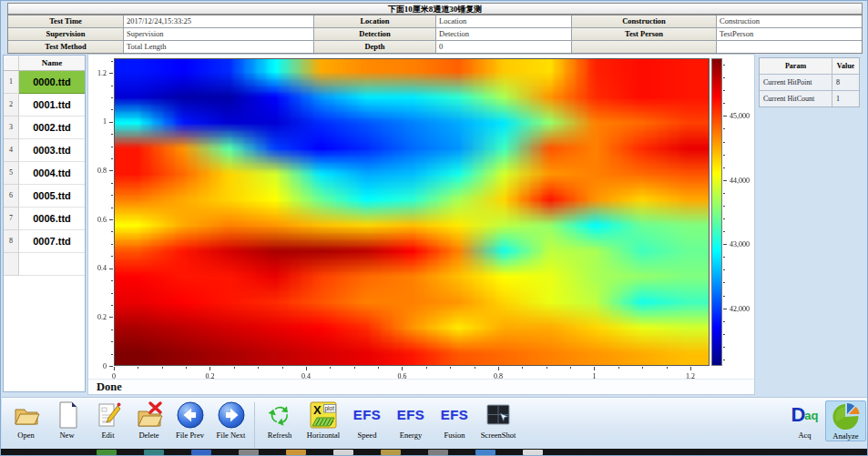  What do you see at coordinates (323, 415) in the screenshot?
I see `x-plot-icon: X plot` at bounding box center [323, 415].